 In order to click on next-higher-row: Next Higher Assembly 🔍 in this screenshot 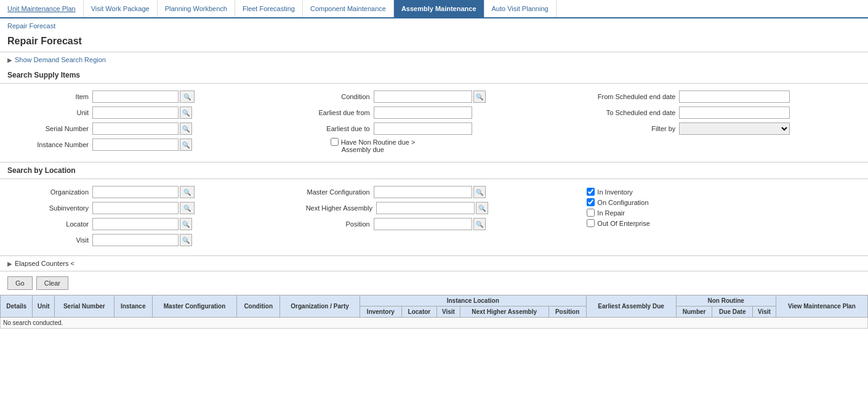, I will do `click(435, 208)`.